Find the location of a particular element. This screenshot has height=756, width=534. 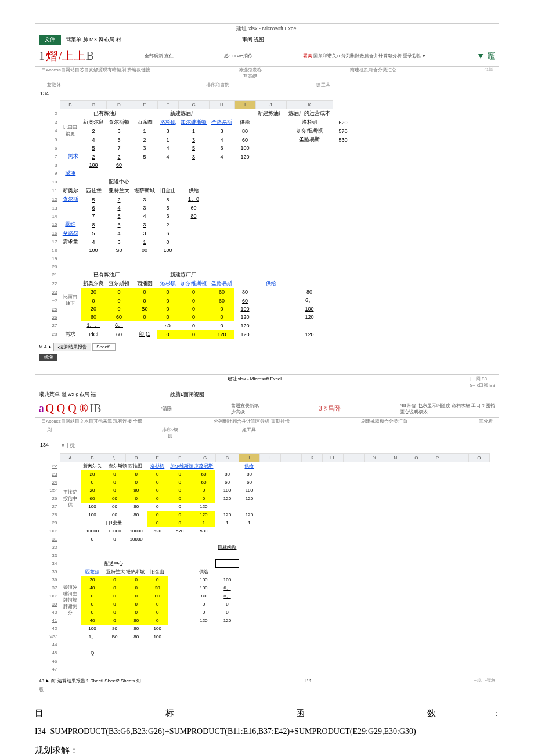

cell: 查尔斯顿 is located at coordinates (119, 283).